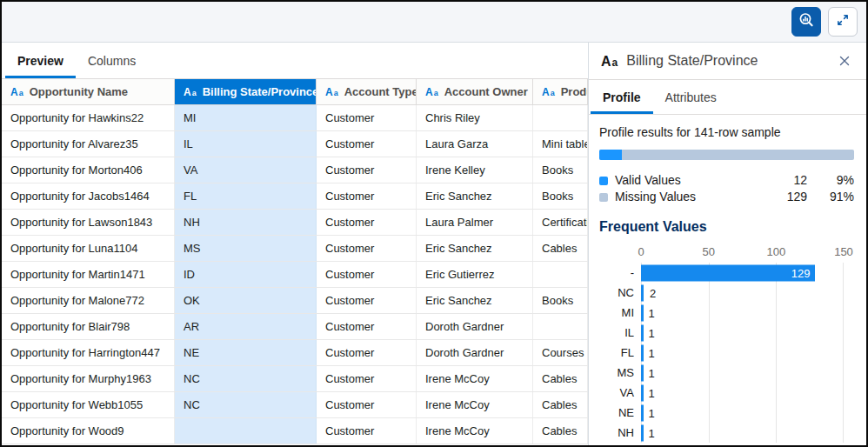 The width and height of the screenshot is (868, 447). What do you see at coordinates (843, 22) in the screenshot?
I see `expand-button` at bounding box center [843, 22].